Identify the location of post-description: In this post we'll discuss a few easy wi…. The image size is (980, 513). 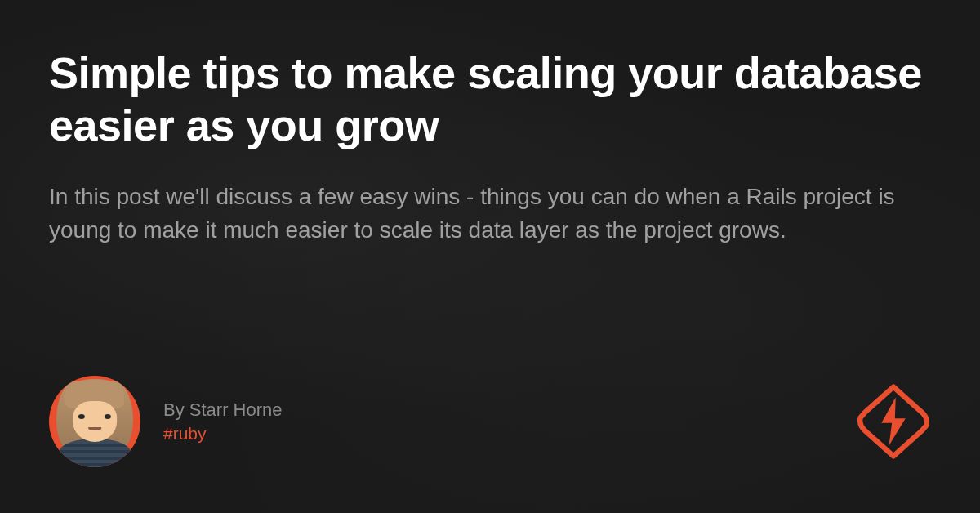
(490, 214).